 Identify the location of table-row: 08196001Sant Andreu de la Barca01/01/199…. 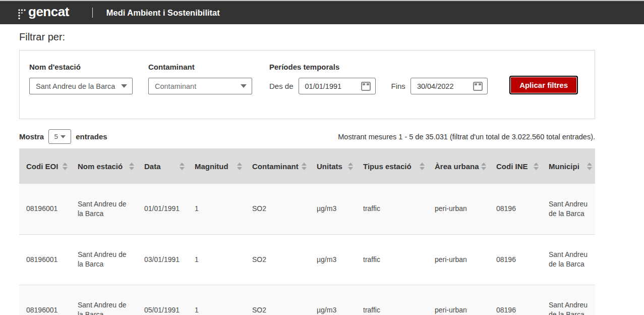
(307, 209).